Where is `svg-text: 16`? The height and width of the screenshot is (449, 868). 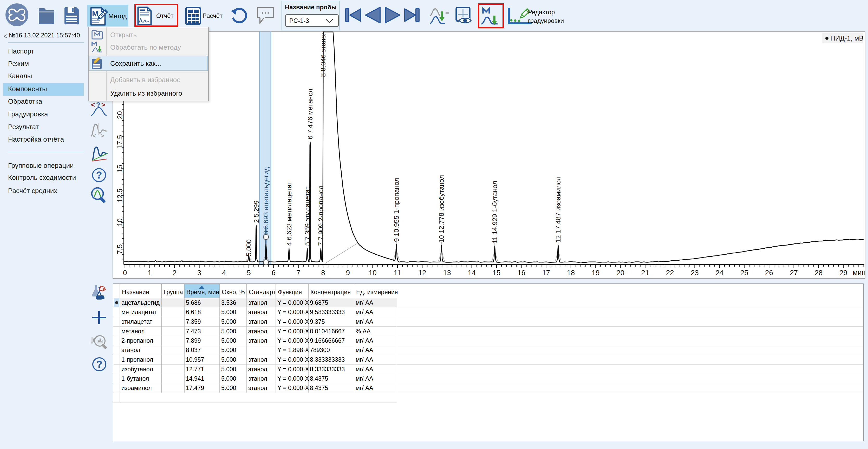
svg-text: 16 is located at coordinates (521, 273).